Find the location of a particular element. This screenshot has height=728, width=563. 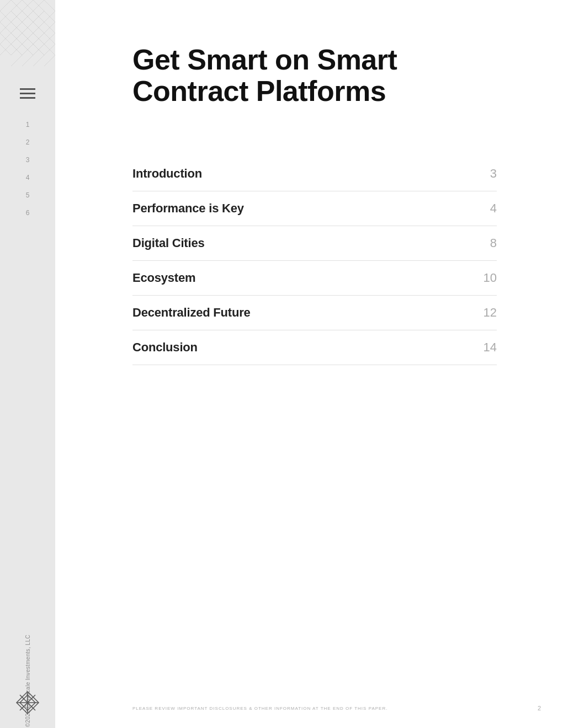

toc-row-ecosystem: Ecosystem 10 is located at coordinates (315, 278).